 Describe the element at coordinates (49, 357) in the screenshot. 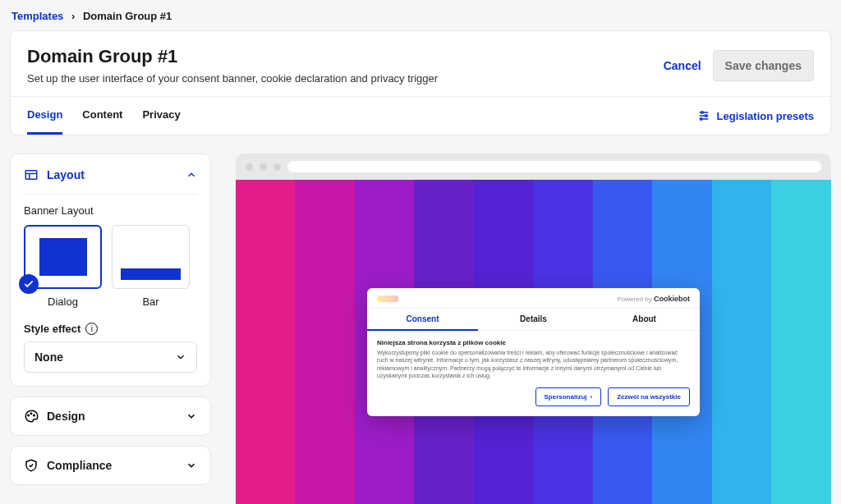

I see `style-effect-value: None` at that location.